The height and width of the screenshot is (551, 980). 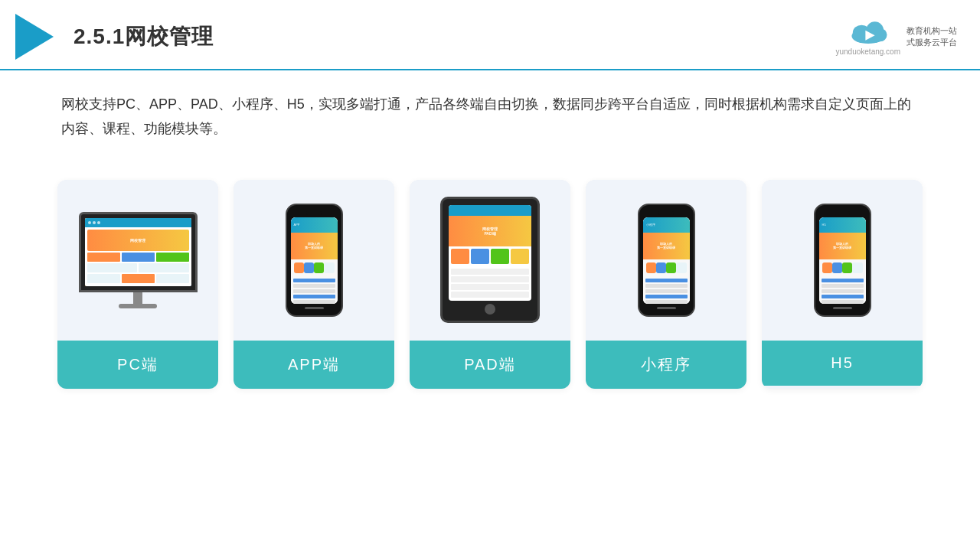 I want to click on card-h5-label: H5, so click(x=842, y=363).